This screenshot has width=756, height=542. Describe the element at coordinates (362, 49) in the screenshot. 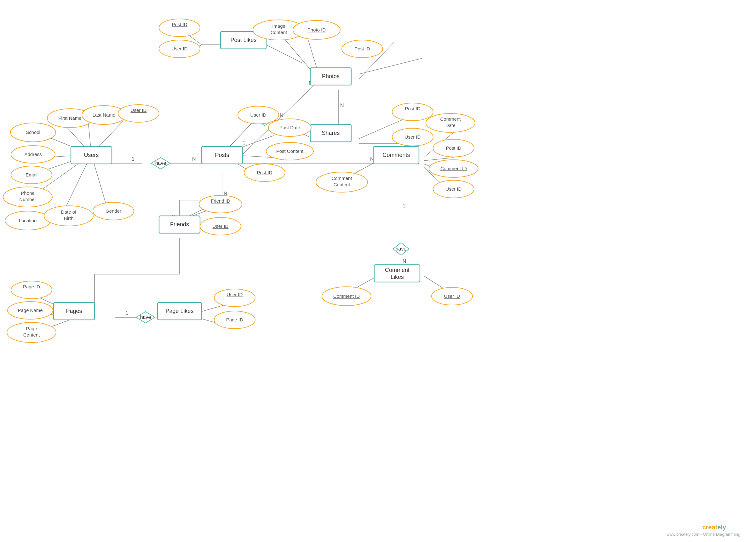

I see `attr-photos-post-id-label: Post ID` at that location.